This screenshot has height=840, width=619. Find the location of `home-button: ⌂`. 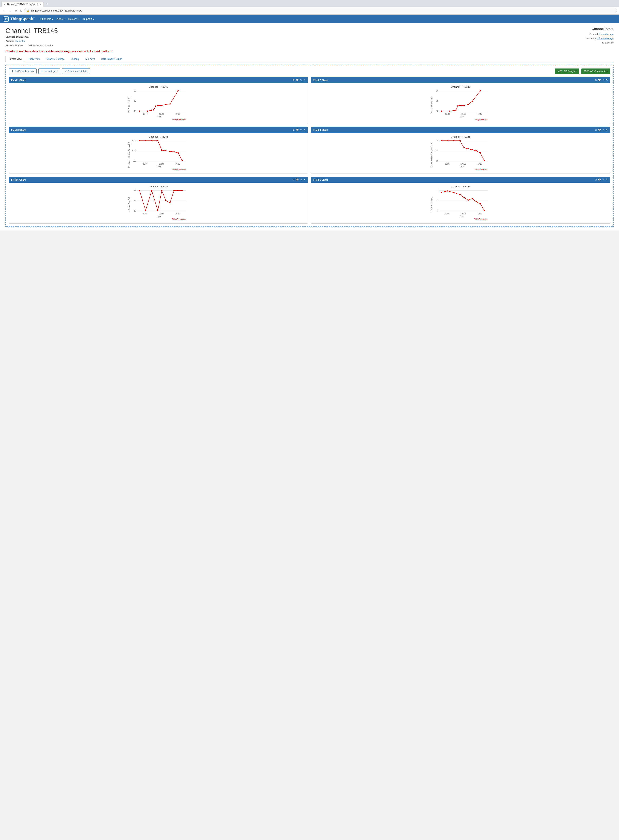

home-button: ⌂ is located at coordinates (21, 10).